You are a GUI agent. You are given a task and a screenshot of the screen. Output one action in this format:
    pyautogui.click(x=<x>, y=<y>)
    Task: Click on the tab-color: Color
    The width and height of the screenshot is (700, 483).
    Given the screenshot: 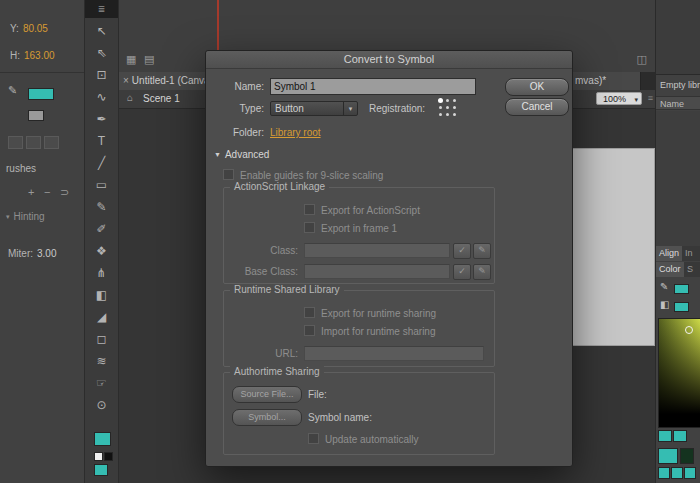 What is the action you would take?
    pyautogui.click(x=670, y=270)
    